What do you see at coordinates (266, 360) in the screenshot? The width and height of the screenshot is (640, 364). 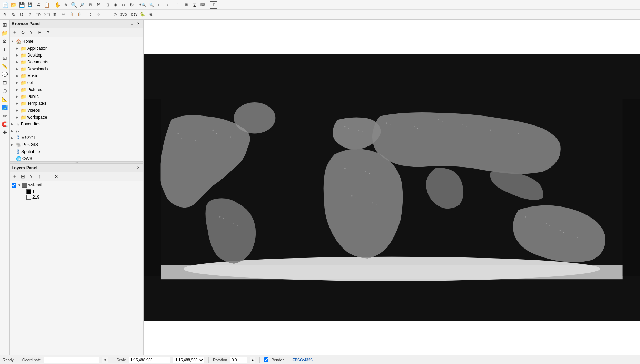 I see `render-checkbox` at bounding box center [266, 360].